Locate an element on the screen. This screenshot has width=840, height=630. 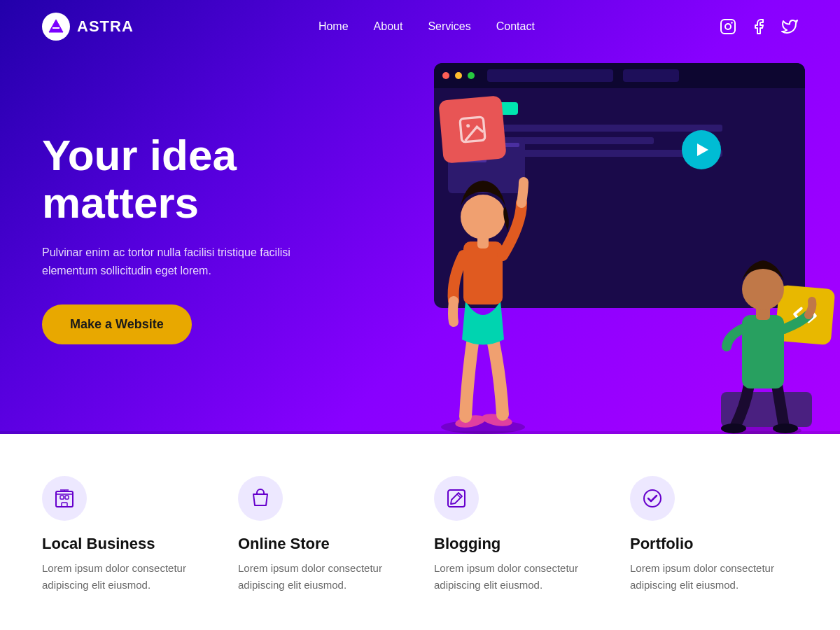
service-card-blogging: Blogging Lorem ipsum dolor consectetur a… is located at coordinates (518, 535).